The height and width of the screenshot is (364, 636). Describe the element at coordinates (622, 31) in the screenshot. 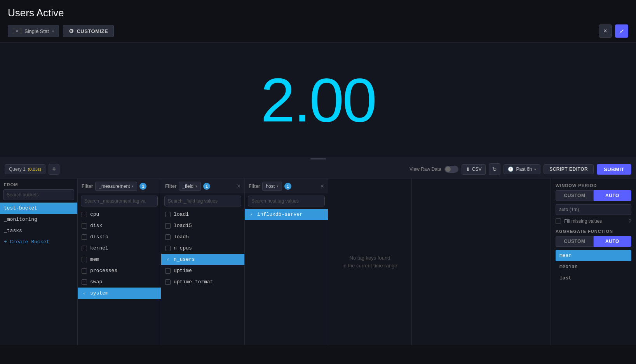

I see `confirm-button: ✓` at that location.